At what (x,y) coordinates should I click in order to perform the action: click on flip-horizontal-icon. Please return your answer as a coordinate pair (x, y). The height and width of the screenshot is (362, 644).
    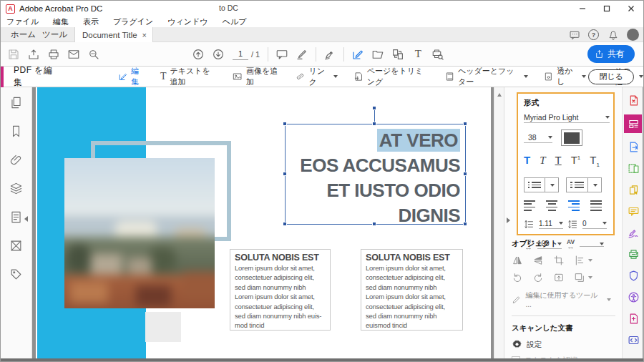
    Looking at the image, I should click on (517, 260).